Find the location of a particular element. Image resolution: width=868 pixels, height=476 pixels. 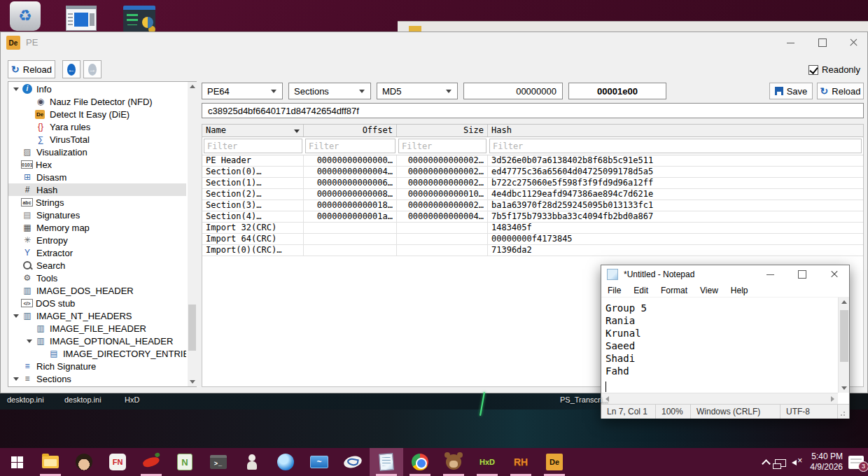

sidebar-item-signatures: ▤Signatures is located at coordinates (97, 215).